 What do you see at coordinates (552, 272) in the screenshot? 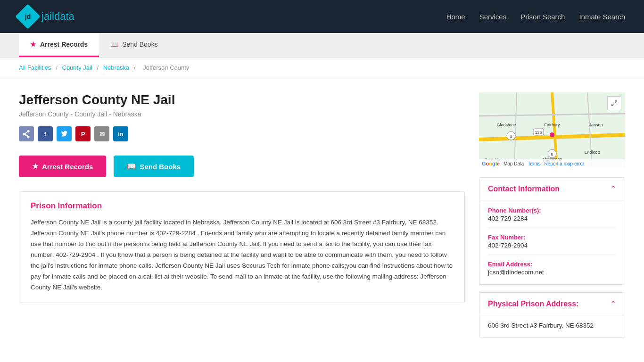
I see `email-value: jcso@diodecom.net` at bounding box center [552, 272].